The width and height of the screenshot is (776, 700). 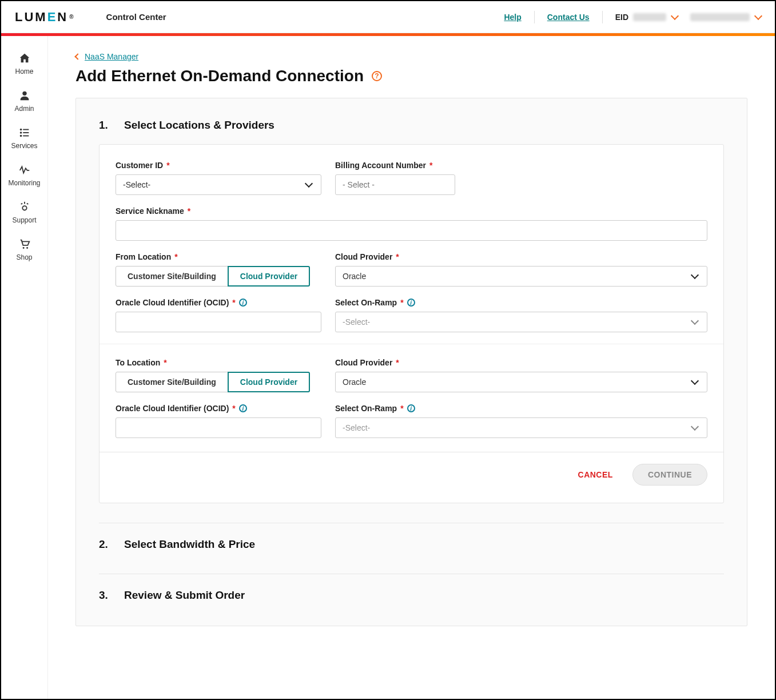 I want to click on sidebar-item-support: Support, so click(x=24, y=214).